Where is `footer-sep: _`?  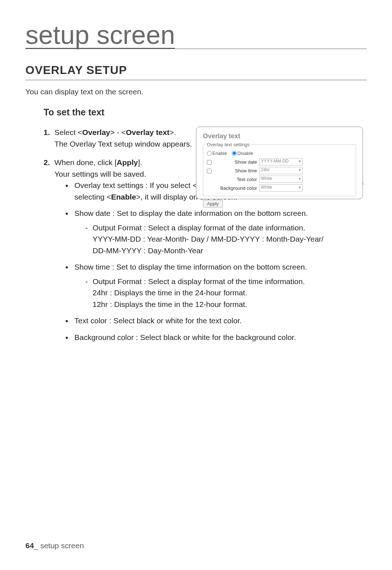 footer-sep: _ is located at coordinates (37, 546).